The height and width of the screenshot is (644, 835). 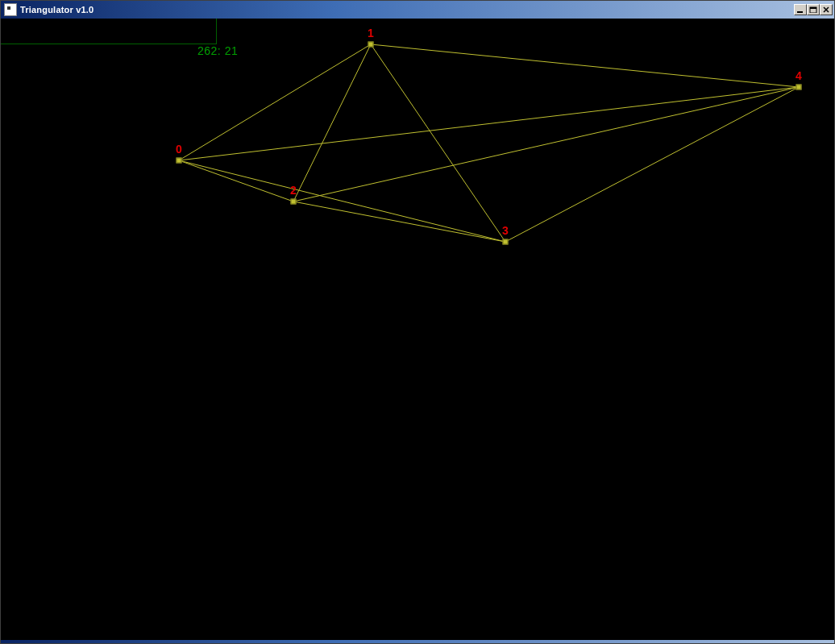 What do you see at coordinates (799, 76) in the screenshot?
I see `vertex-label: 4` at bounding box center [799, 76].